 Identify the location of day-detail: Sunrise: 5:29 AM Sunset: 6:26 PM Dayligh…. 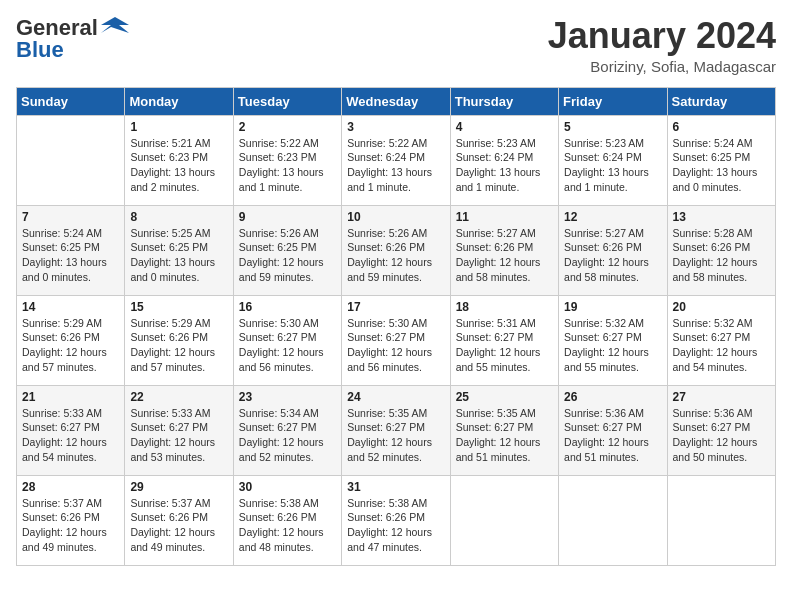
(70, 346).